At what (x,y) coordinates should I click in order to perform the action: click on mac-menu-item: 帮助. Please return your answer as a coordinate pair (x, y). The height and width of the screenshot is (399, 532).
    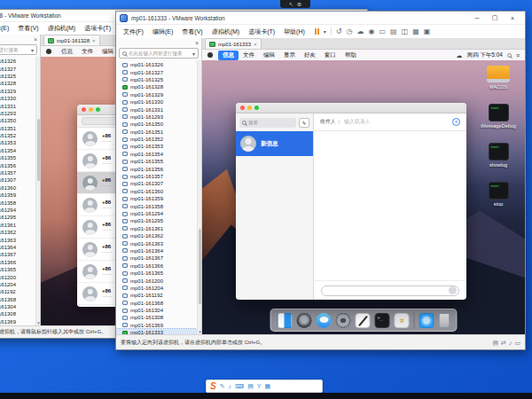
    Looking at the image, I should click on (351, 55).